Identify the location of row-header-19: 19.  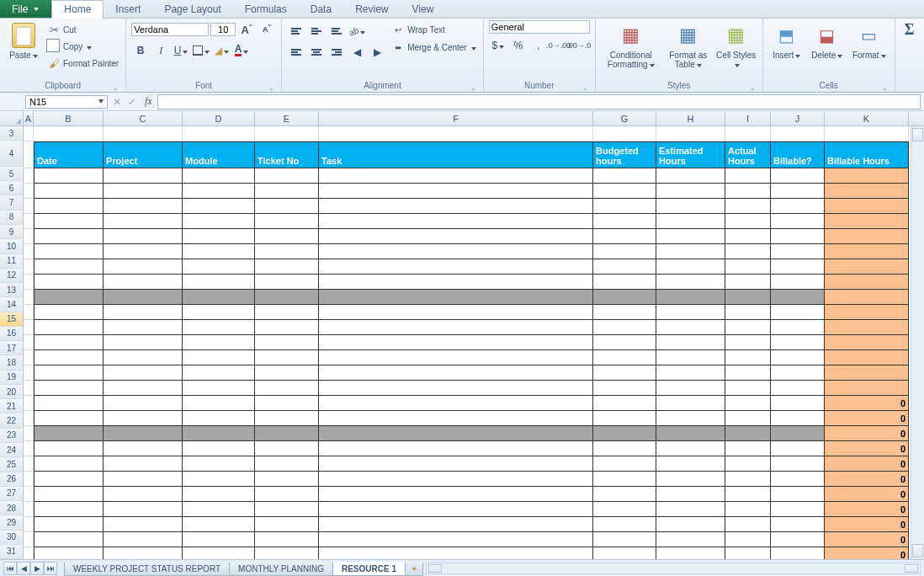
(12, 377).